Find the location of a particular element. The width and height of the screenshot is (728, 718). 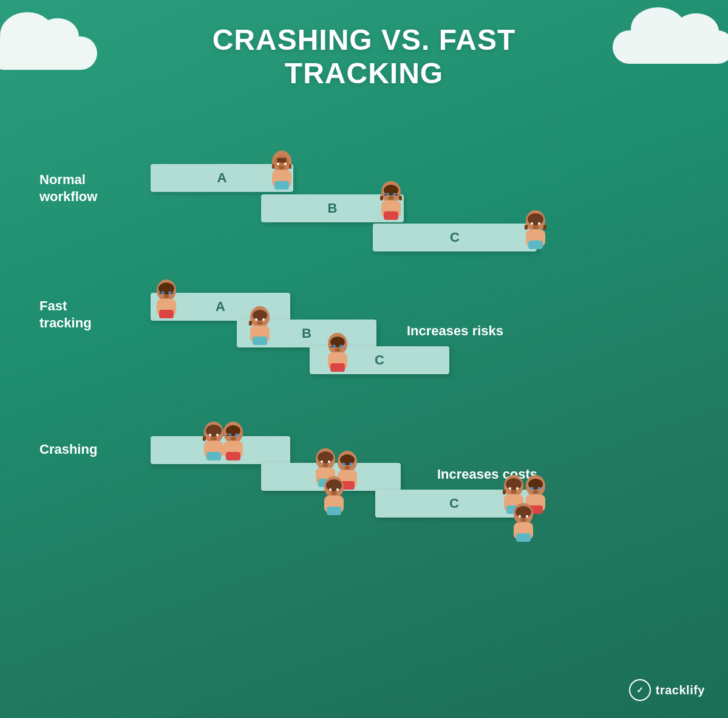

avatar-fast-a-start is located at coordinates (166, 303).